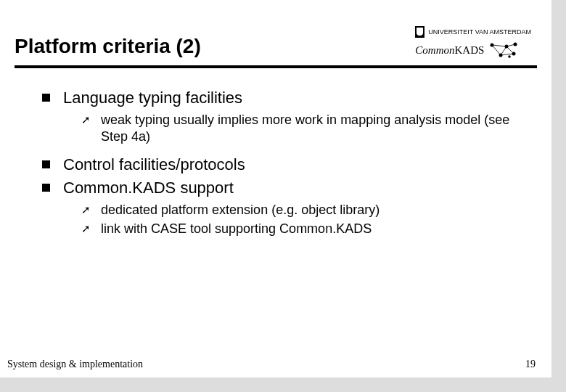  Describe the element at coordinates (152, 98) in the screenshot. I see `bullet-text: Language typing facilities` at that location.